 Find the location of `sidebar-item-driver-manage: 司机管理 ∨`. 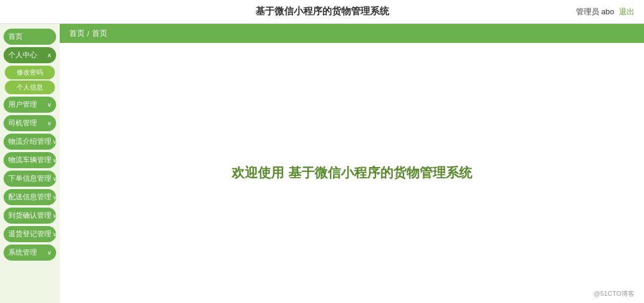

sidebar-item-driver-manage: 司机管理 ∨ is located at coordinates (30, 123).